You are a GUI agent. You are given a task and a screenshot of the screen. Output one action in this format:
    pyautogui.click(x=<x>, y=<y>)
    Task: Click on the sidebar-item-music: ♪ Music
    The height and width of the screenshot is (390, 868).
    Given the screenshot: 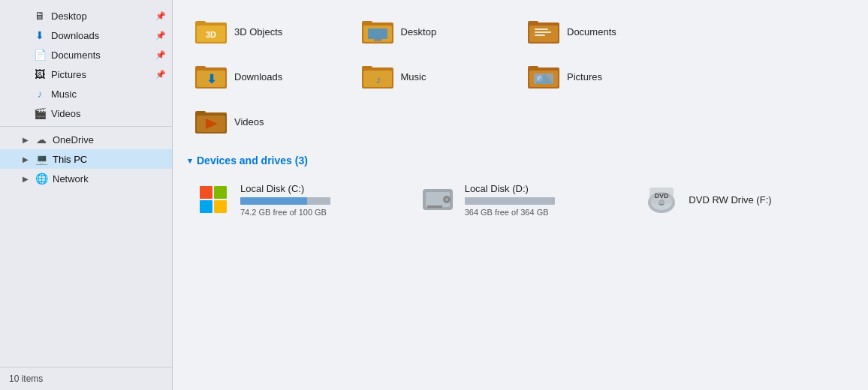 What is the action you would take?
    pyautogui.click(x=86, y=94)
    